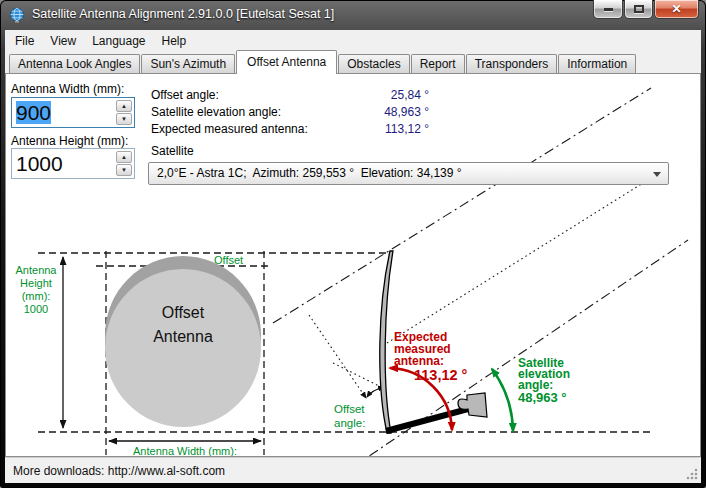 This screenshot has height=488, width=706. Describe the element at coordinates (74, 64) in the screenshot. I see `tab-antenna-look-angles: Antenna Look Angles` at that location.